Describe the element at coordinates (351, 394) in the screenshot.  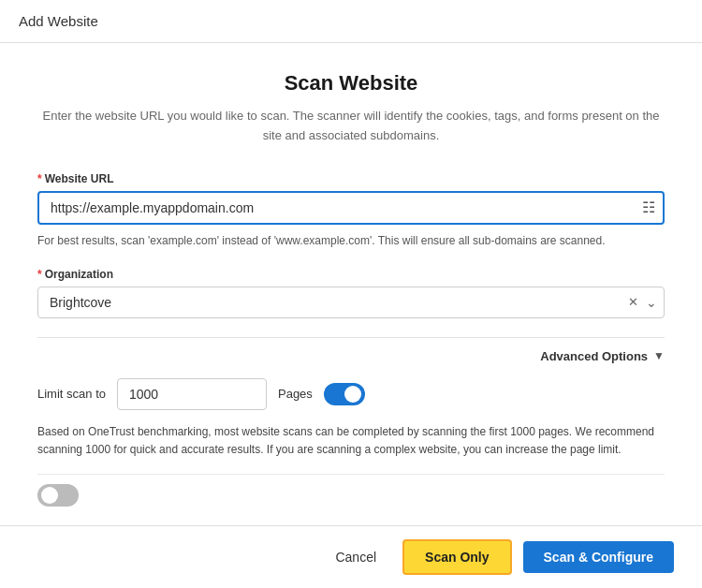
I see `limit-scan-row: Limit scan to Pages` at that location.